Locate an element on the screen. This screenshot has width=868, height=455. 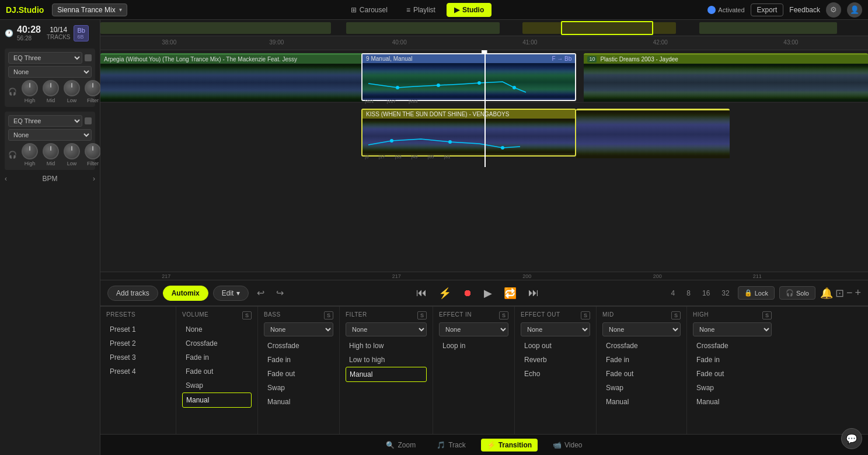
mid-dropdown: None is located at coordinates (642, 329).